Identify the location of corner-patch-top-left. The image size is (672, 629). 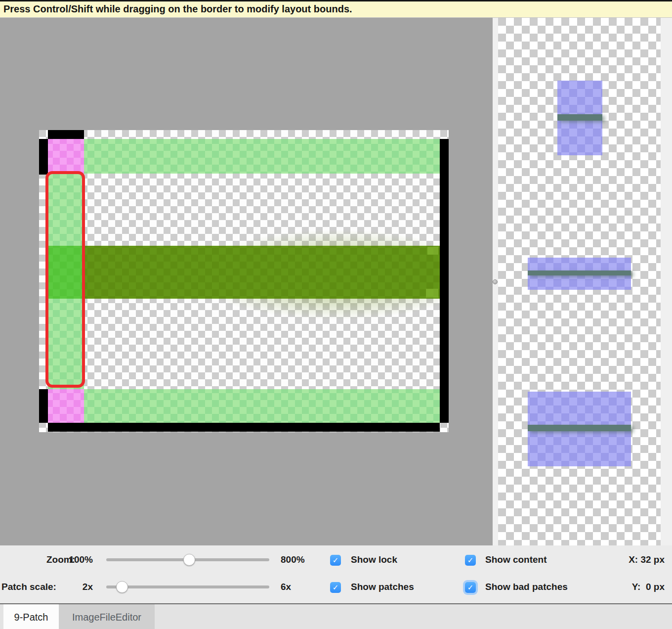
(66, 156).